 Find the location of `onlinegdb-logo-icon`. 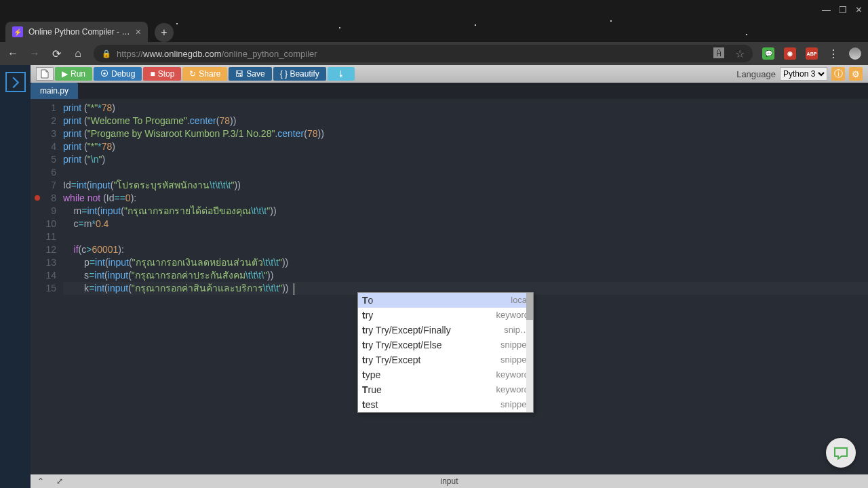

onlinegdb-logo-icon is located at coordinates (16, 82).